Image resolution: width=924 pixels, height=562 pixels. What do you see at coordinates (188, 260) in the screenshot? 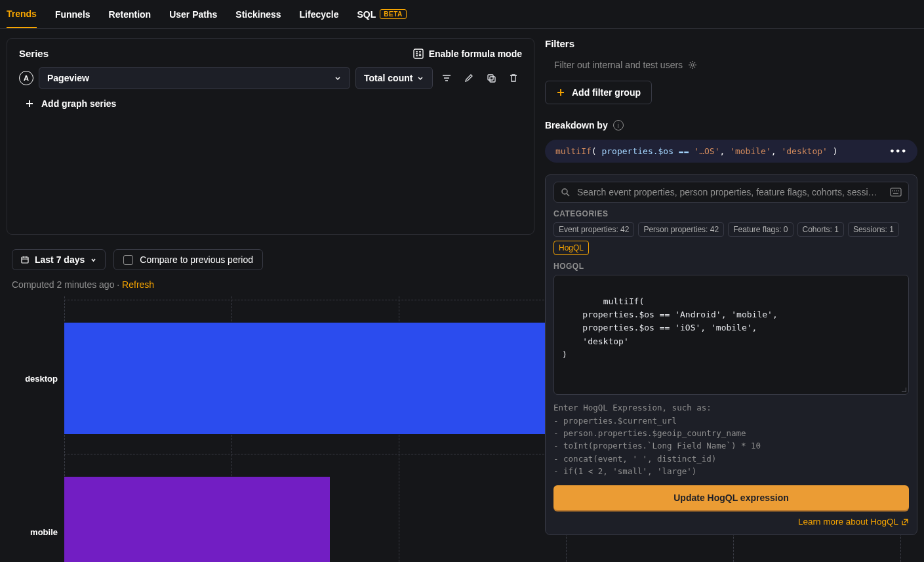
I see `compare-toggle: Compare to previous period` at bounding box center [188, 260].